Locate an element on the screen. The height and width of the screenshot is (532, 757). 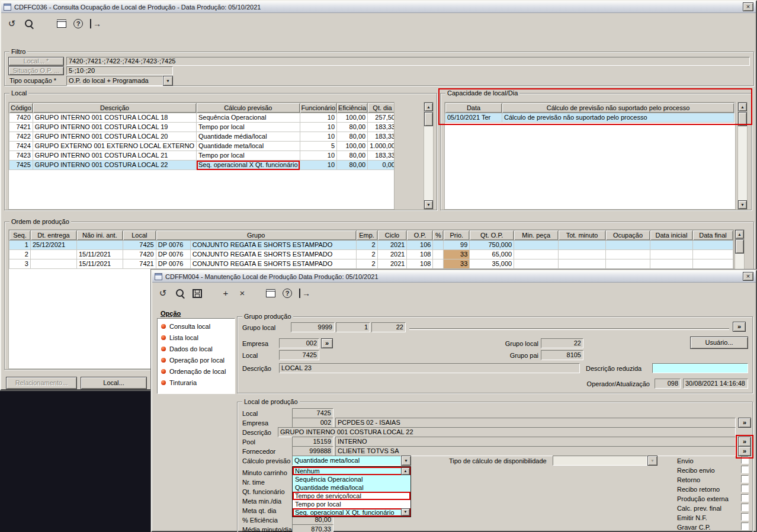
calculo-previsao-dropdown-icon: ▼ is located at coordinates (406, 461).